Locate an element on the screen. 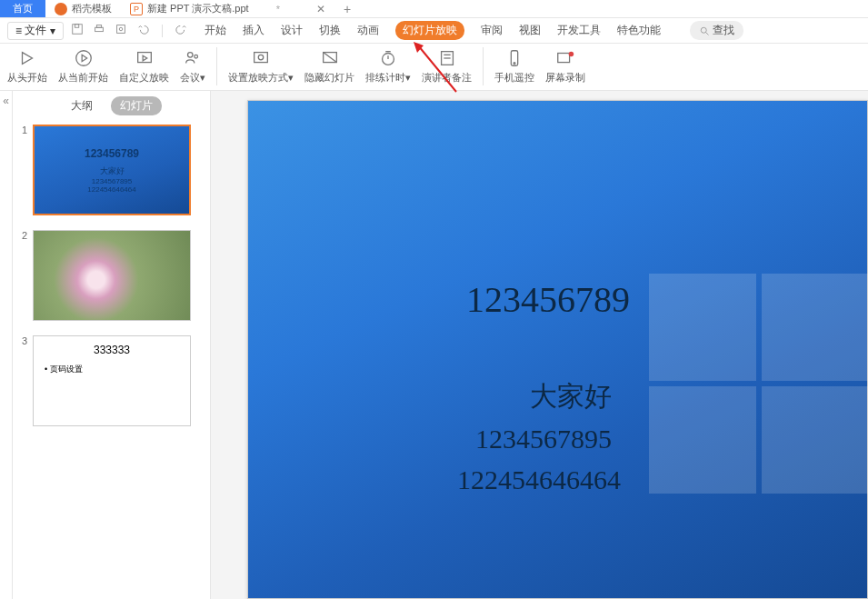  menu-insert: 插入 is located at coordinates (254, 31).